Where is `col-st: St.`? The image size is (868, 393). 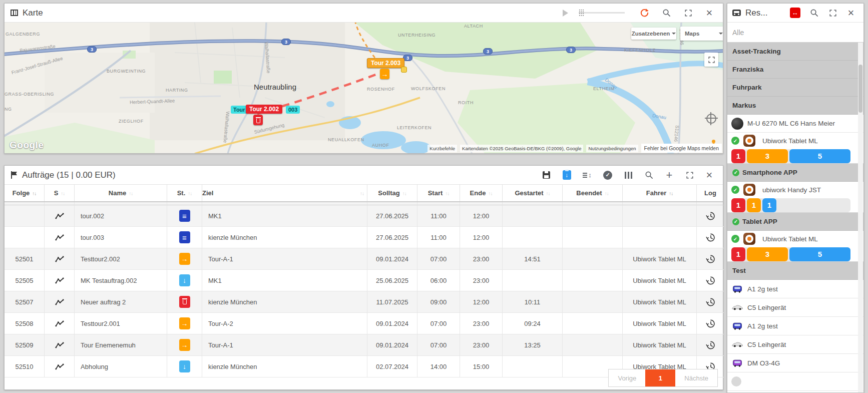
col-st: St. is located at coordinates (185, 193).